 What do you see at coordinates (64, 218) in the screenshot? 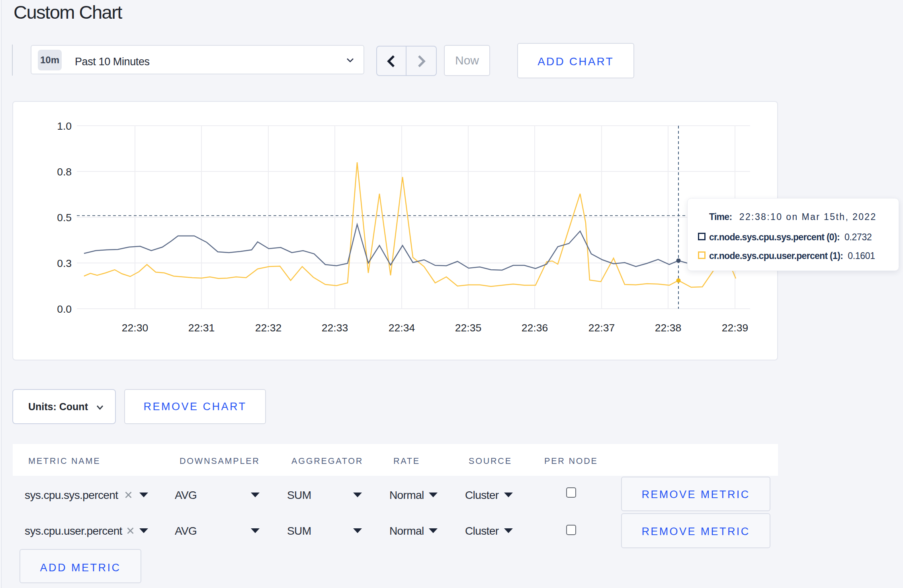
I see `svg-text: 0.5` at bounding box center [64, 218].